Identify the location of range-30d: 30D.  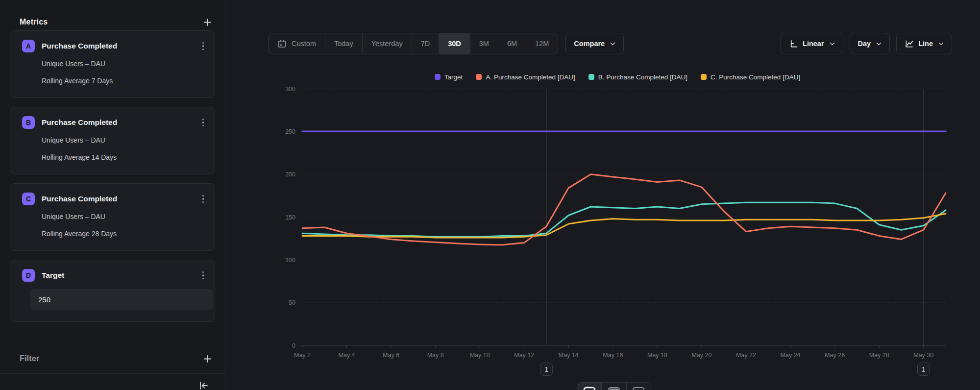
(455, 44).